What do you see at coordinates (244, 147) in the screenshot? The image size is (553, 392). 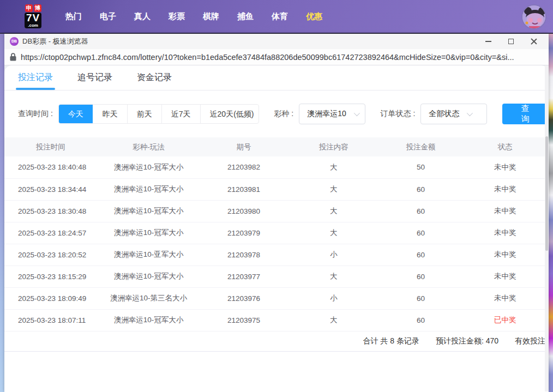 I see `table-column-header: 期号` at bounding box center [244, 147].